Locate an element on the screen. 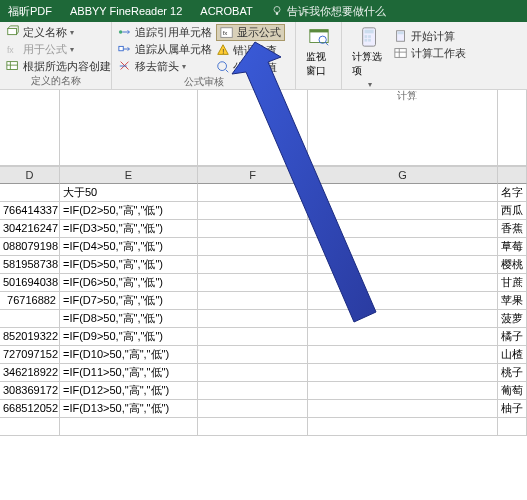  tab-foxit: 福昕PDF is located at coordinates (30, 12).